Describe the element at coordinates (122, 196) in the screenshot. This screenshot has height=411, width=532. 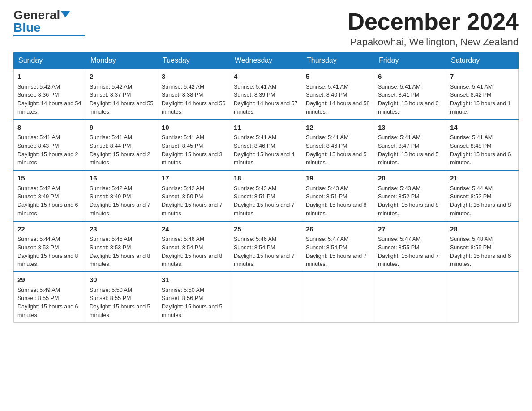
I see `calendar-cell: 16Sunrise: 5:42 AMSunset: 8:49 PMDayligh…` at that location.